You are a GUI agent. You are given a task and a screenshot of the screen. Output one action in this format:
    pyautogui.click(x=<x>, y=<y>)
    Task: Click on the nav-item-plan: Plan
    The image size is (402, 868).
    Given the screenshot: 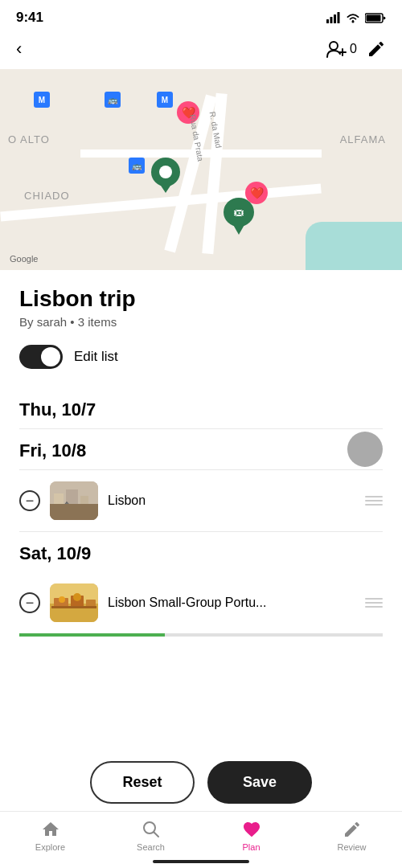 What is the action you would take?
    pyautogui.click(x=252, y=836)
    